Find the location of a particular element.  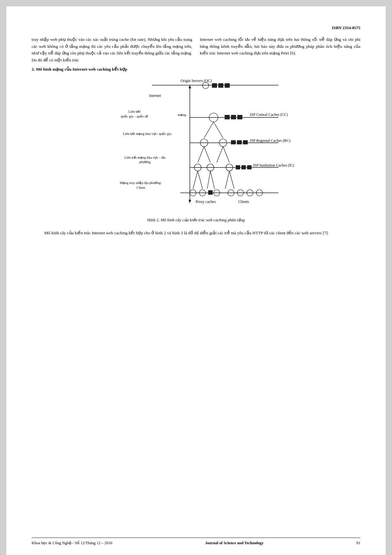

page-footer: Khoa học & Công Nghệ - Số 12/Tháng 12 – … is located at coordinates (196, 541).